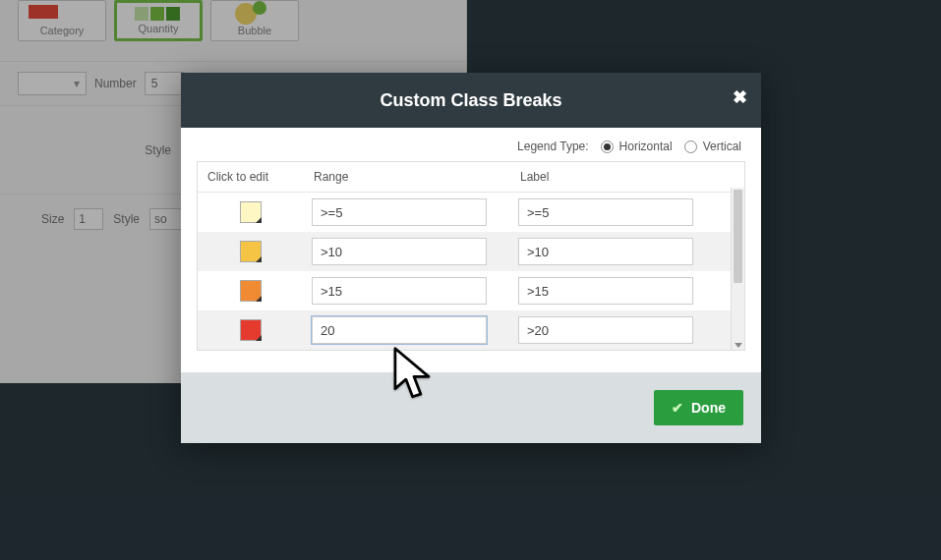  I want to click on legend-type-label: Legend Type:, so click(553, 146).